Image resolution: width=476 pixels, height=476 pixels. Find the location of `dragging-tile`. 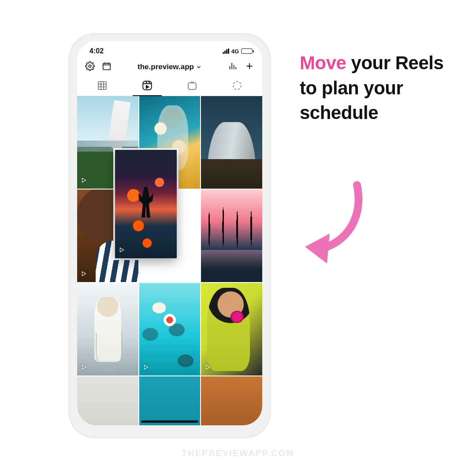

dragging-tile is located at coordinates (146, 204).